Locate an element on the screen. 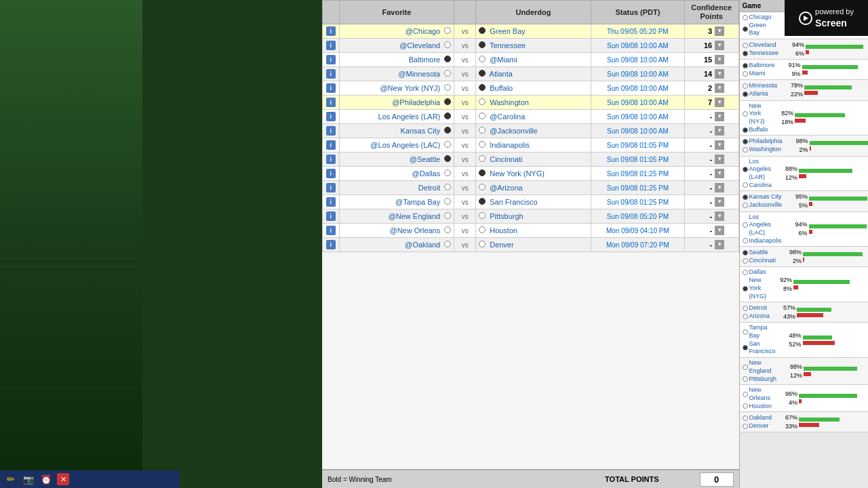 The height and width of the screenshot is (488, 868). confidence-cell-8: - ▼ is located at coordinates (711, 145).